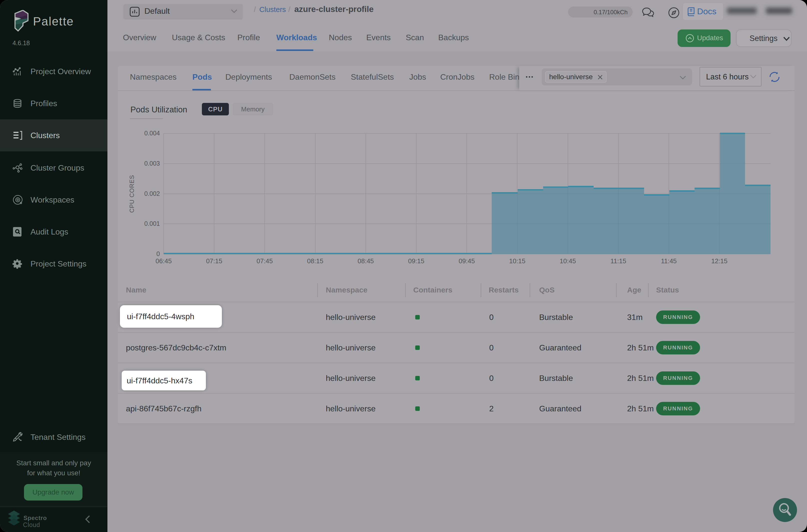  Describe the element at coordinates (467, 261) in the screenshot. I see `svg-text: 09:45` at that location.